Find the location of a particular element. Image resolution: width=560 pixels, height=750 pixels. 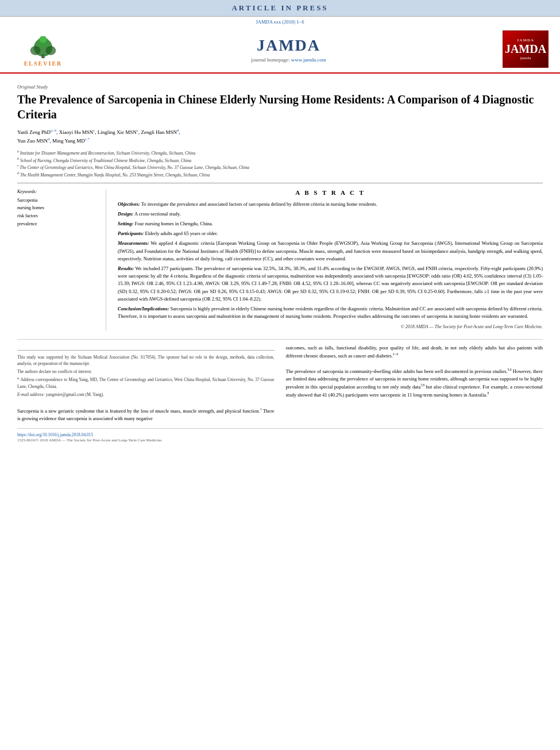

elsevier-tree-icon is located at coordinates (43, 48).